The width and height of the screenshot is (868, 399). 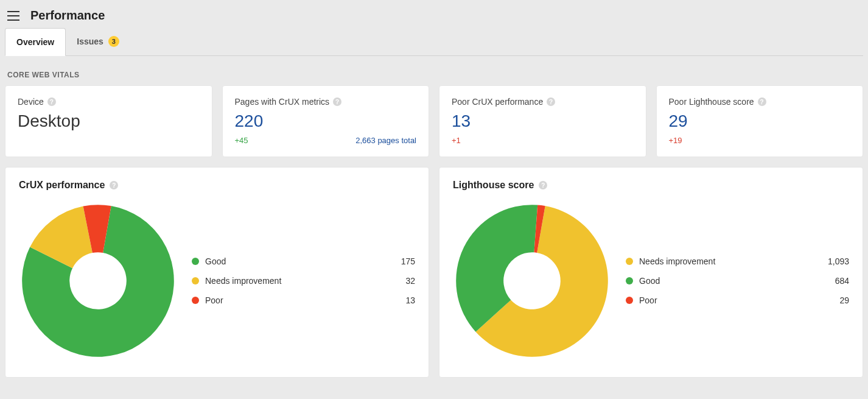 I want to click on legend-row: Poor29, so click(x=738, y=300).